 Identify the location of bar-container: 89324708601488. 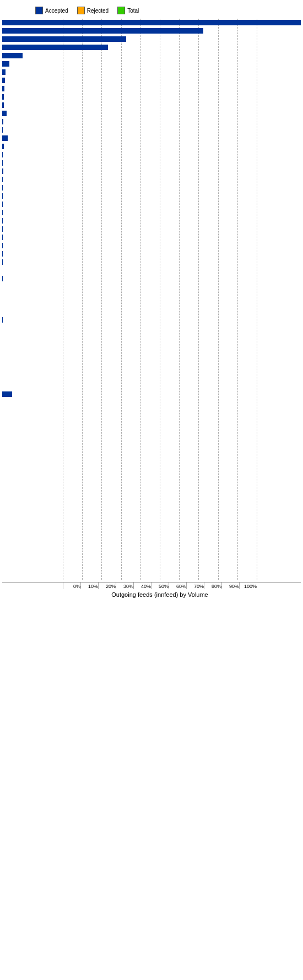
(152, 287).